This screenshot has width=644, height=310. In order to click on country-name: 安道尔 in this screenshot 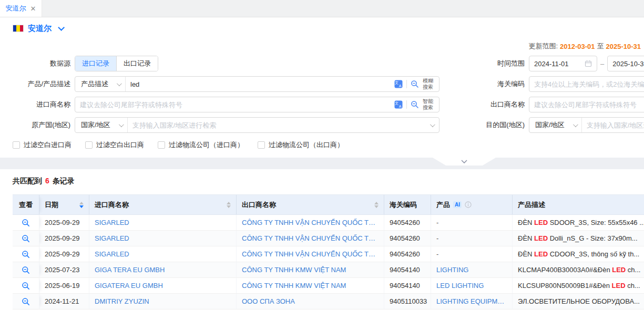, I will do `click(40, 28)`.